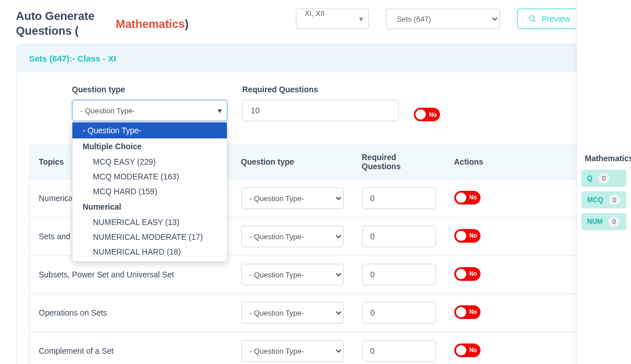 Image resolution: width=631 pixels, height=364 pixels. What do you see at coordinates (332, 19) in the screenshot?
I see `class-select-value: XI, XII` at bounding box center [332, 19].